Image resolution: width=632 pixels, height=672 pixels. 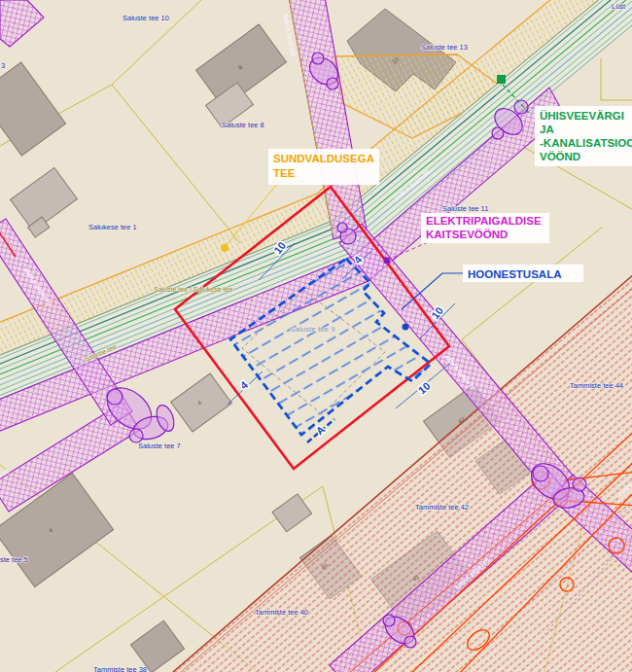 I want to click on parcel-label: ste tee 5, so click(x=14, y=560).